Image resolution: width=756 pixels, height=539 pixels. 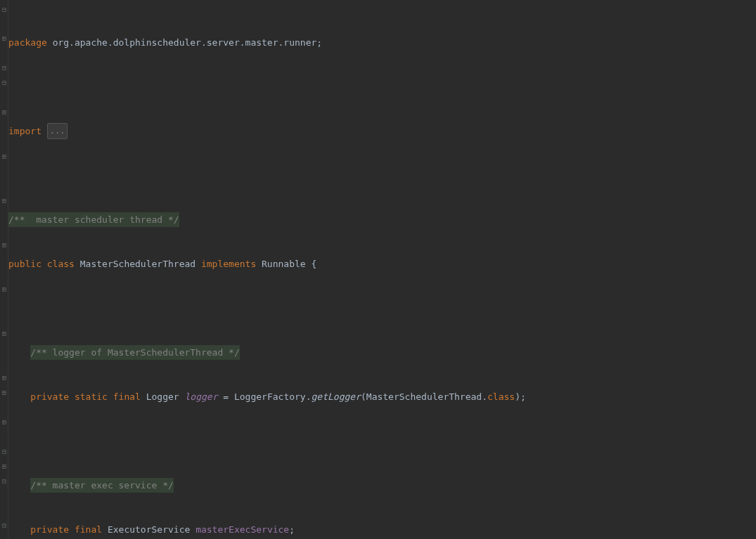 I want to click on brace: {, so click(x=314, y=264).